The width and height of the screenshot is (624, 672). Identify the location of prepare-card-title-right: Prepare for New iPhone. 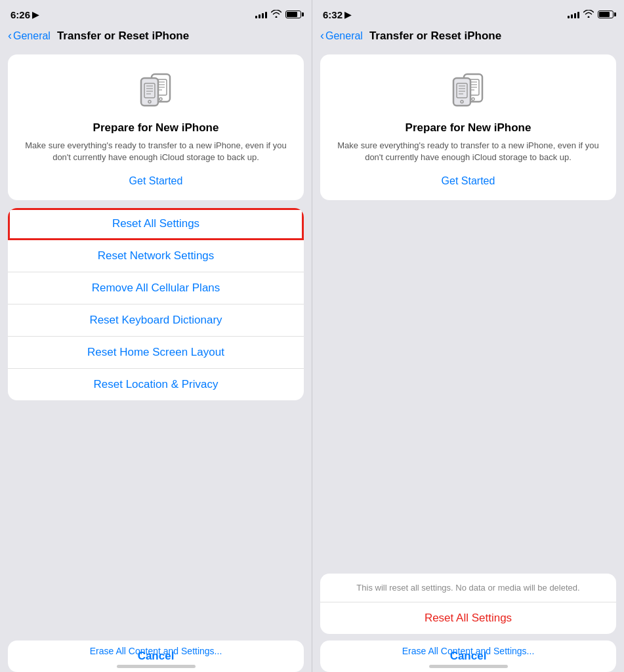
(468, 128).